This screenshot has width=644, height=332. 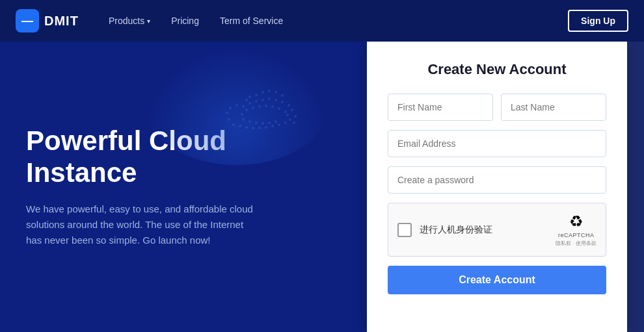 What do you see at coordinates (456, 230) in the screenshot?
I see `recaptcha-label: 进行人机身份验证` at bounding box center [456, 230].